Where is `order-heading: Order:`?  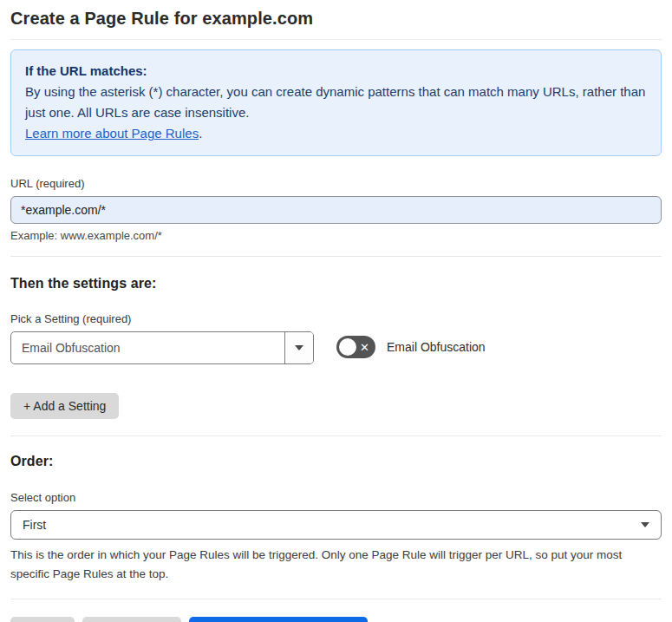 order-heading: Order: is located at coordinates (336, 462).